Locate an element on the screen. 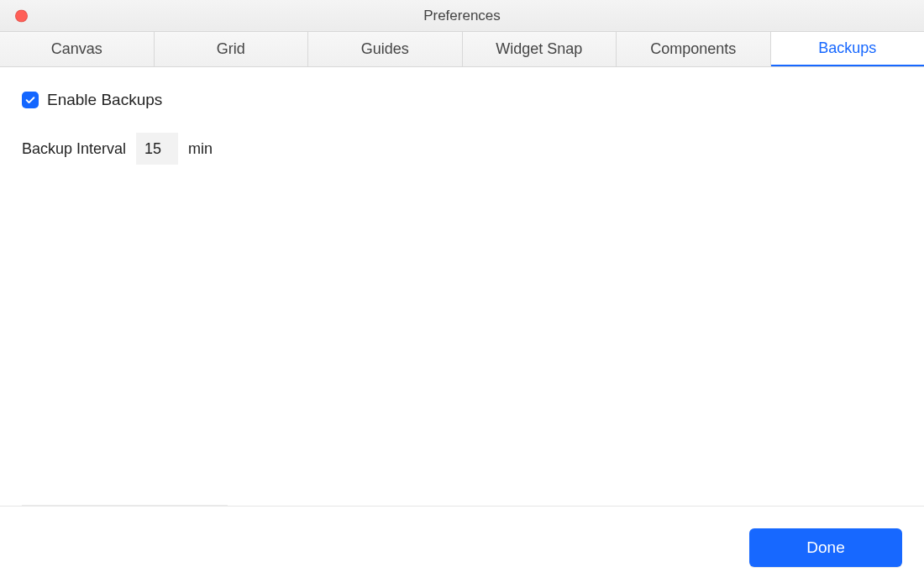  tab-label: Backups is located at coordinates (847, 49).